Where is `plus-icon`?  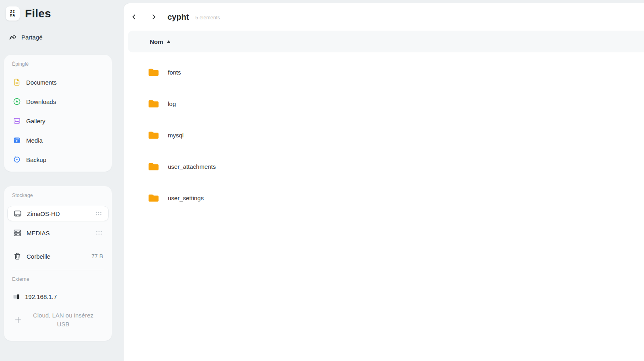 plus-icon is located at coordinates (18, 320).